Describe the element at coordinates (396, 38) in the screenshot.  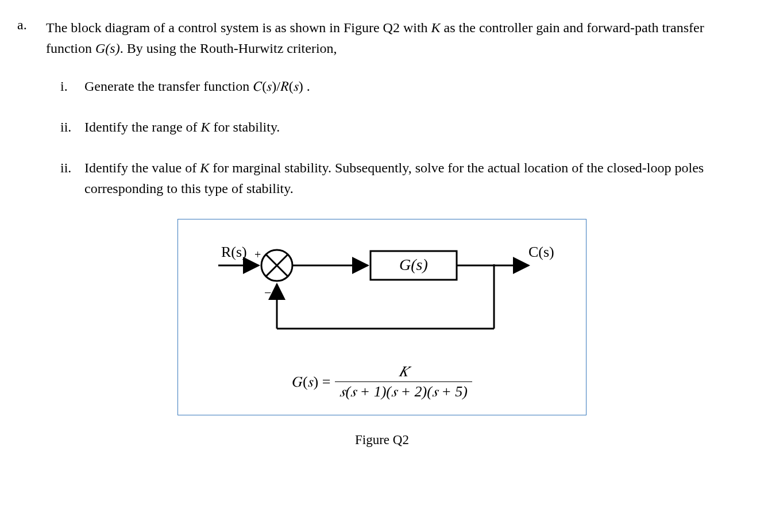
I see `question-text: The block diagram of a control system is…` at that location.